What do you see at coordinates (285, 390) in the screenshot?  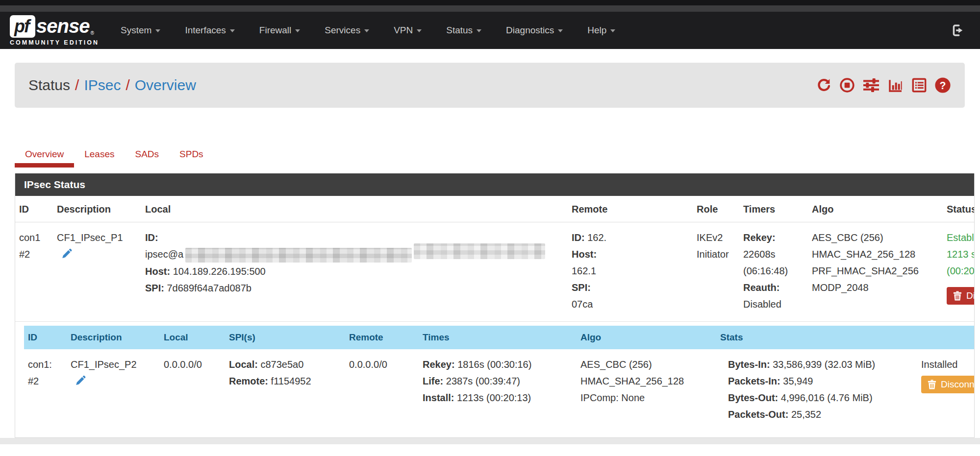 I see `child-cell-spis: Local: c873e5a0 Remote: f1154952` at bounding box center [285, 390].